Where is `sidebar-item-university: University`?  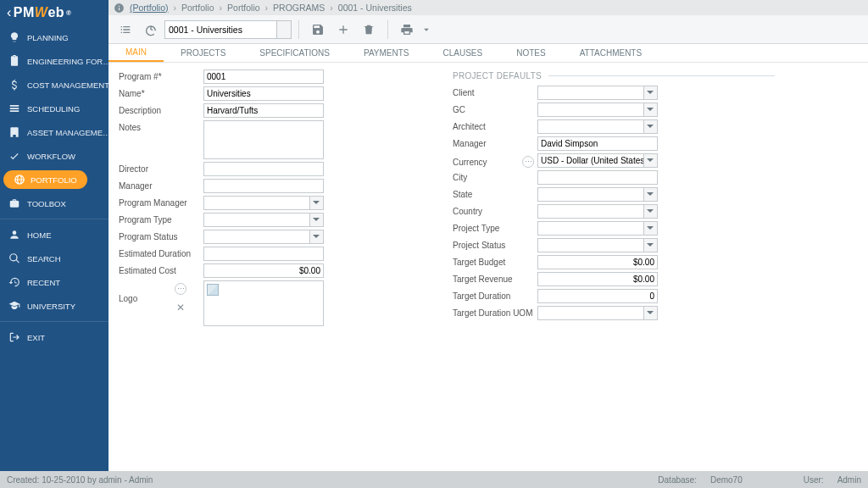 sidebar-item-university: University is located at coordinates (54, 306).